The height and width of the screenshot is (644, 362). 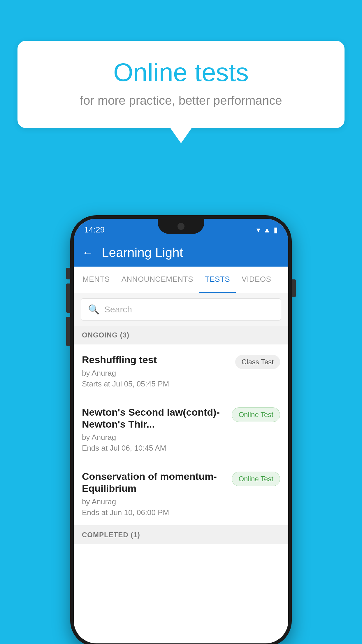 I want to click on app-bar-title: Learning Light, so click(x=142, y=253).